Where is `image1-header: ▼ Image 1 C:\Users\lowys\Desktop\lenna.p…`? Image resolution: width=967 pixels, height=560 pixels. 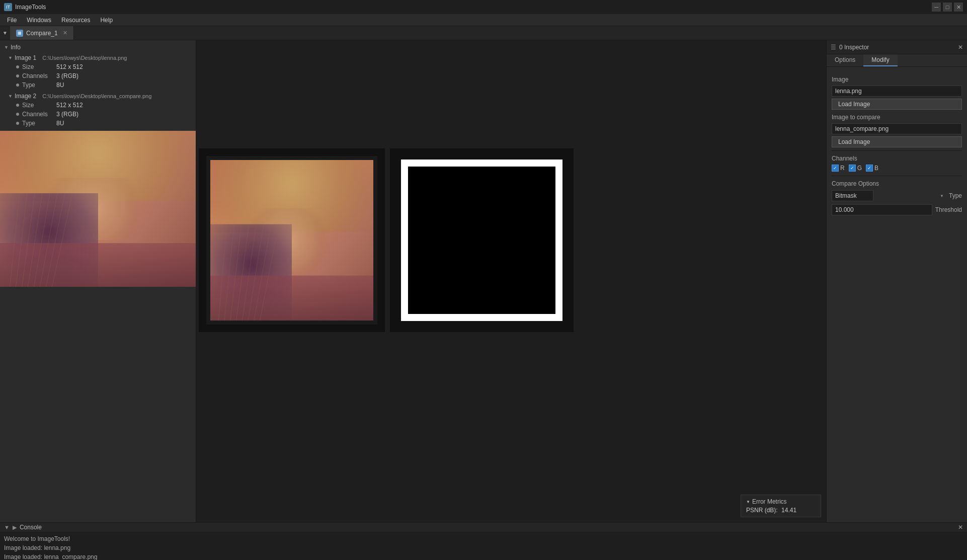 image1-header: ▼ Image 1 C:\Users\lowys\Desktop\lenna.p… is located at coordinates (98, 58).